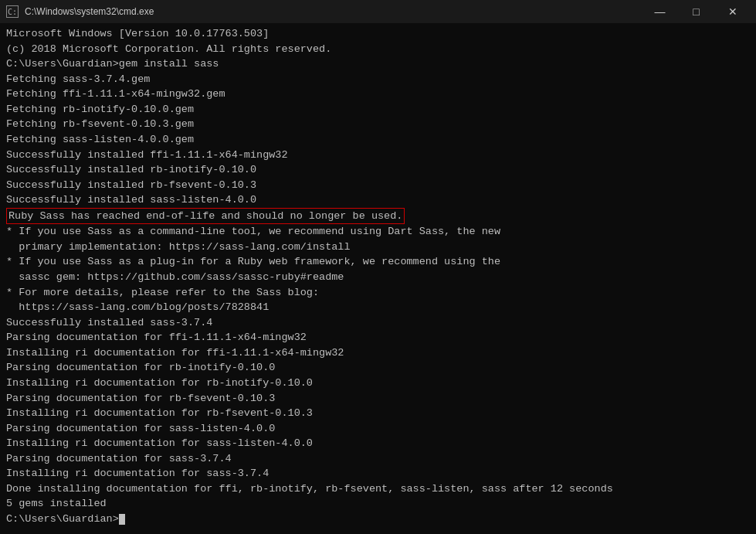  I want to click on console-line: Installing ri documentation for sass-3.7…, so click(378, 474).